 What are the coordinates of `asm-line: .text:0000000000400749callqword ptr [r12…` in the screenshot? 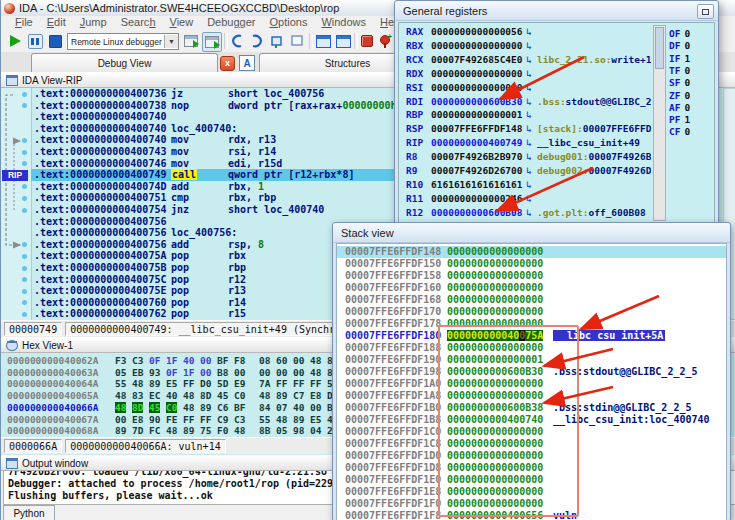 It's located at (212, 175).